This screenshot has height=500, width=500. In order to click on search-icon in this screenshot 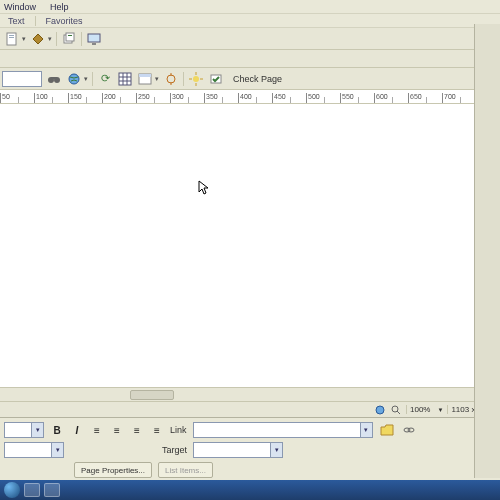, I will do `click(396, 410)`.